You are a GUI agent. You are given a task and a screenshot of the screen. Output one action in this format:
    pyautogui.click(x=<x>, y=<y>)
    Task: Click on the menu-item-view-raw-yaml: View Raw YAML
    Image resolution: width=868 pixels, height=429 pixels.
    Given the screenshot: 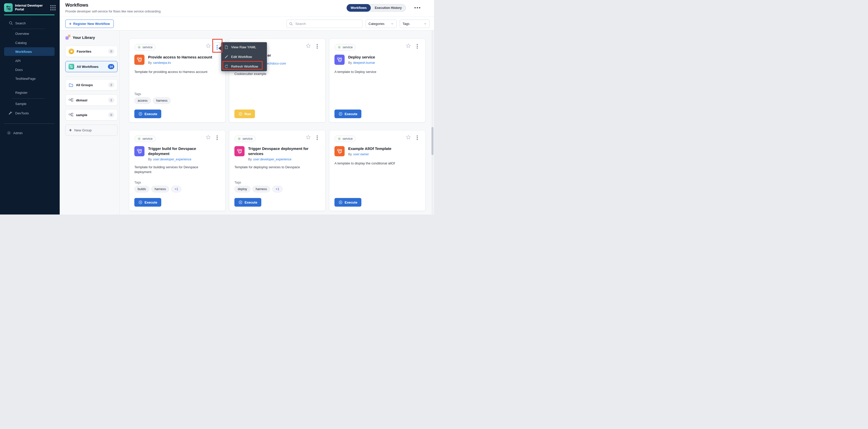 What is the action you would take?
    pyautogui.click(x=244, y=47)
    